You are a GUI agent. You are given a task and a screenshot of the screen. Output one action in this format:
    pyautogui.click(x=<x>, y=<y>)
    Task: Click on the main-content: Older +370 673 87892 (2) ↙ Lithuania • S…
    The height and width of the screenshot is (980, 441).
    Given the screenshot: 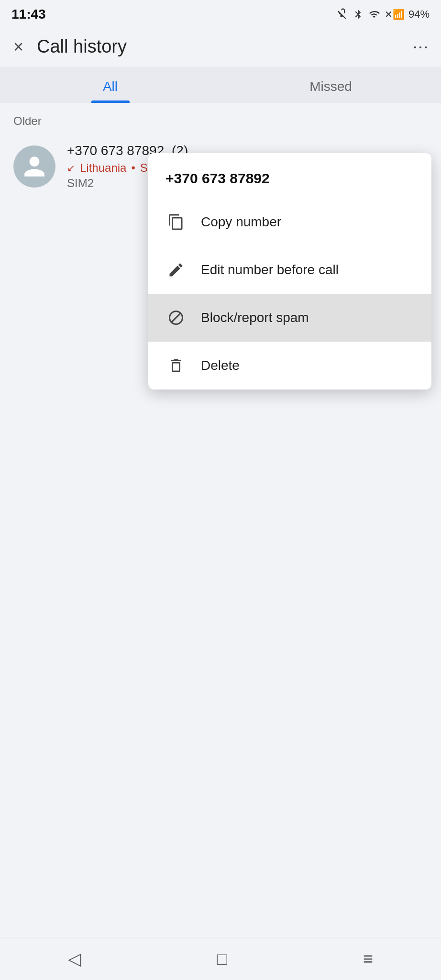 What is the action you would take?
    pyautogui.click(x=220, y=151)
    